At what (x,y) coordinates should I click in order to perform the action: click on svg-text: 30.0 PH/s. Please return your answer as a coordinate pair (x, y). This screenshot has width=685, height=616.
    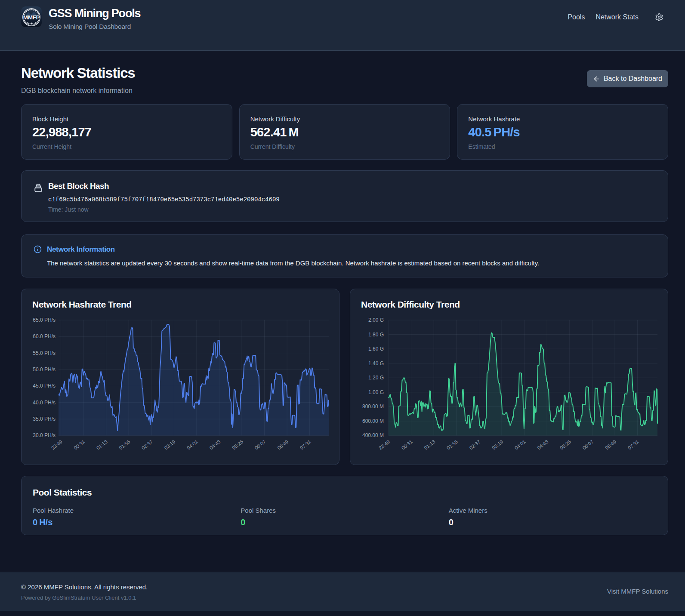
    Looking at the image, I should click on (44, 435).